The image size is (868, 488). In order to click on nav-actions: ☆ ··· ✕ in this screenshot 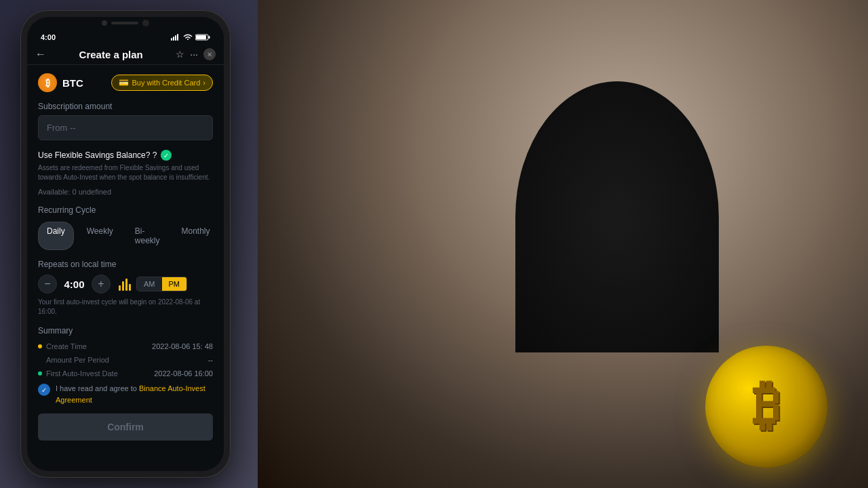, I will do `click(195, 54)`.